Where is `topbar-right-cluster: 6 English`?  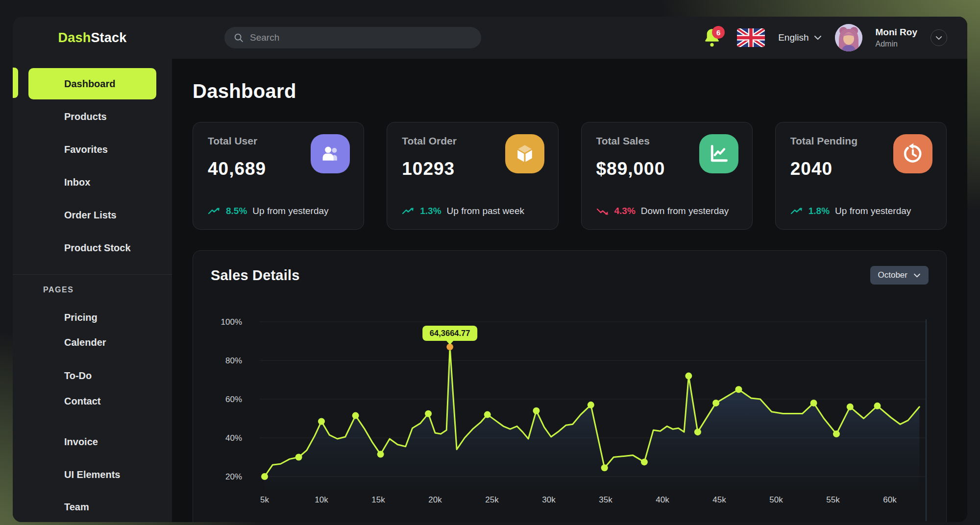
topbar-right-cluster: 6 English is located at coordinates (835, 38).